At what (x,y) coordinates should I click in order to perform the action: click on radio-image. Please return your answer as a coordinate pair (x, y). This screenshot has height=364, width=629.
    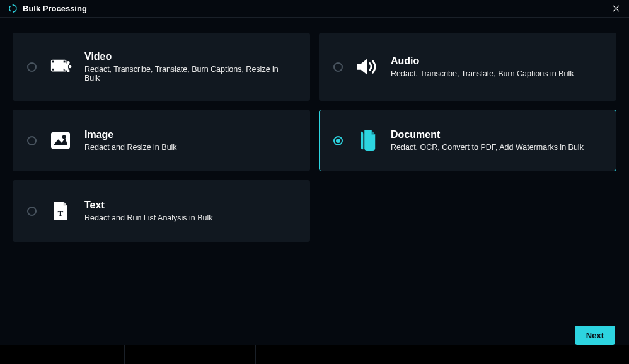
    Looking at the image, I should click on (32, 141).